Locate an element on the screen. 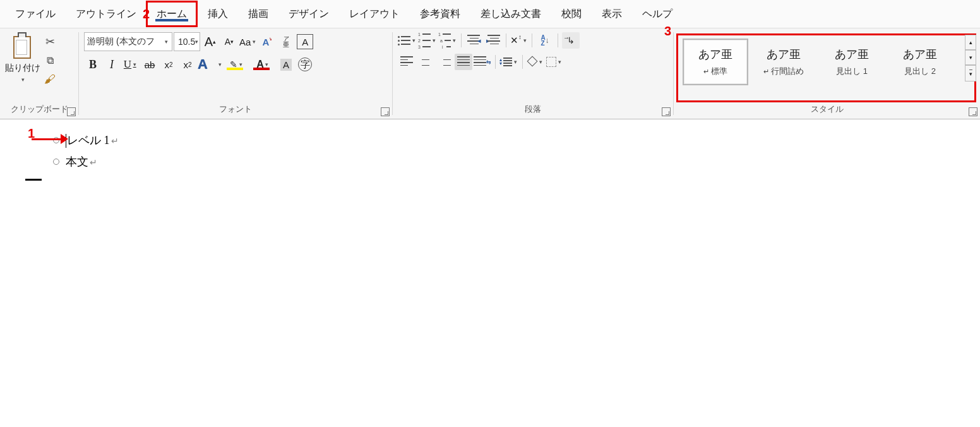 The width and height of the screenshot is (980, 427). line-spacing-button: ▴▾ ▾ is located at coordinates (509, 62).